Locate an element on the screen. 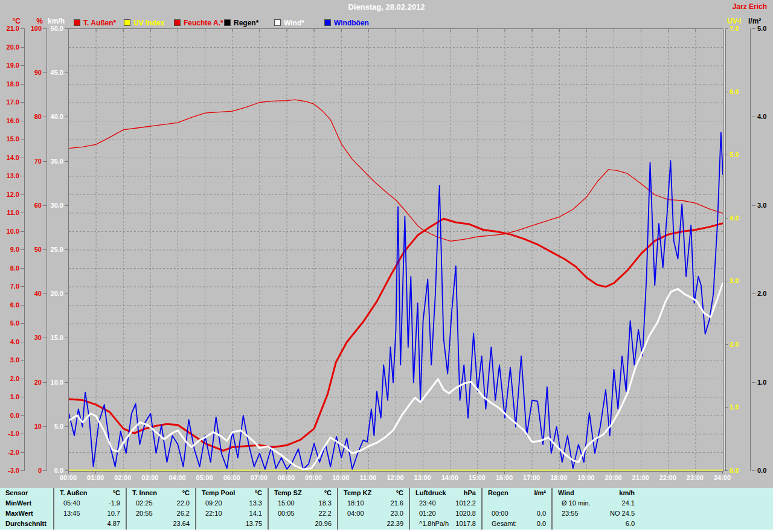 This screenshot has width=773, height=532. min-time: 15:00 is located at coordinates (281, 504).